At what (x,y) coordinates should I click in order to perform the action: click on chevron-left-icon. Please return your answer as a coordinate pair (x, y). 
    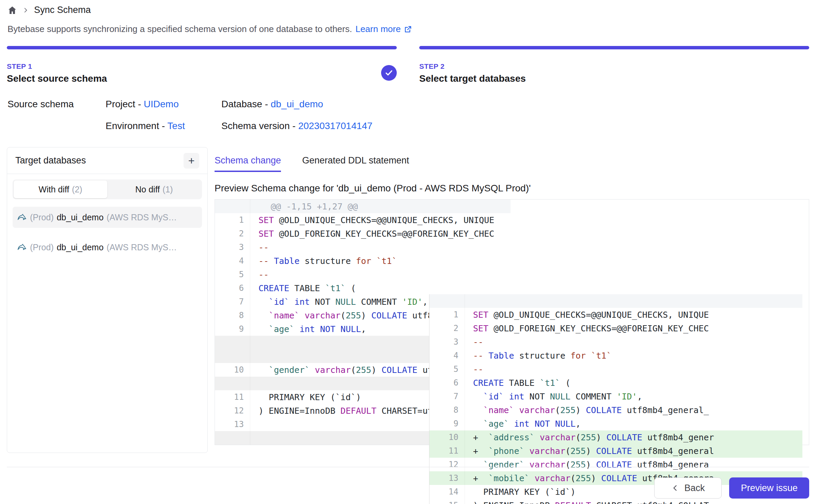
    Looking at the image, I should click on (675, 488).